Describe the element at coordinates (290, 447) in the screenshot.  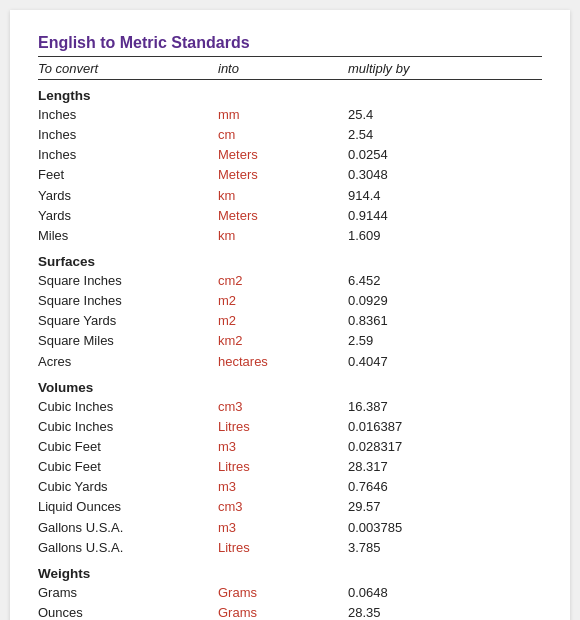
I see `table-row: Cubic Feetm30.028317` at that location.